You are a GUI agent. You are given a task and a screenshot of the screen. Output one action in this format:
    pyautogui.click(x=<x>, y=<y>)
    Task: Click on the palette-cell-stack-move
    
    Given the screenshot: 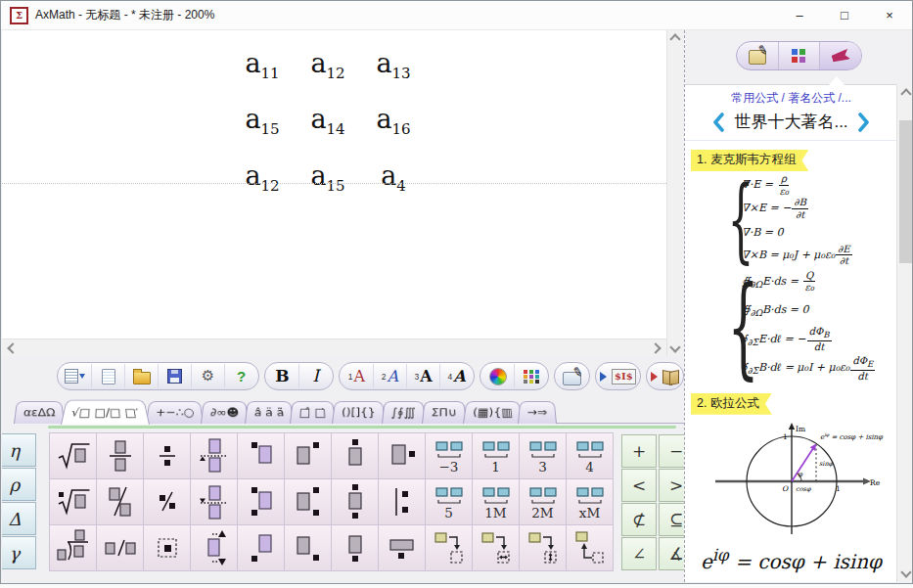 What is the action you would take?
    pyautogui.click(x=213, y=548)
    